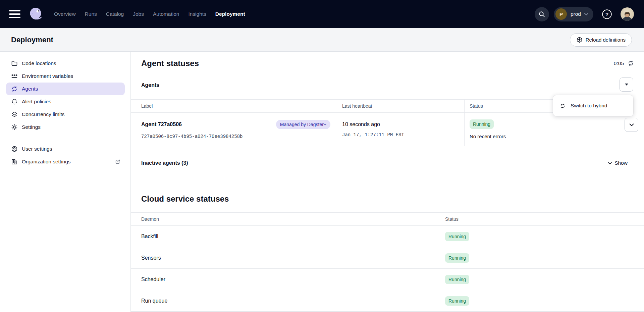  Describe the element at coordinates (197, 14) in the screenshot. I see `nav-insights: Insights` at that location.